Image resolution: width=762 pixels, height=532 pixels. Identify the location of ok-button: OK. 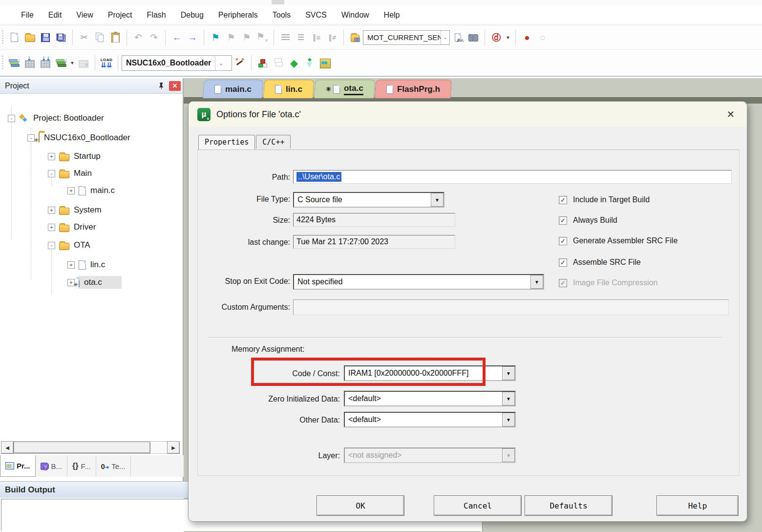
(360, 506).